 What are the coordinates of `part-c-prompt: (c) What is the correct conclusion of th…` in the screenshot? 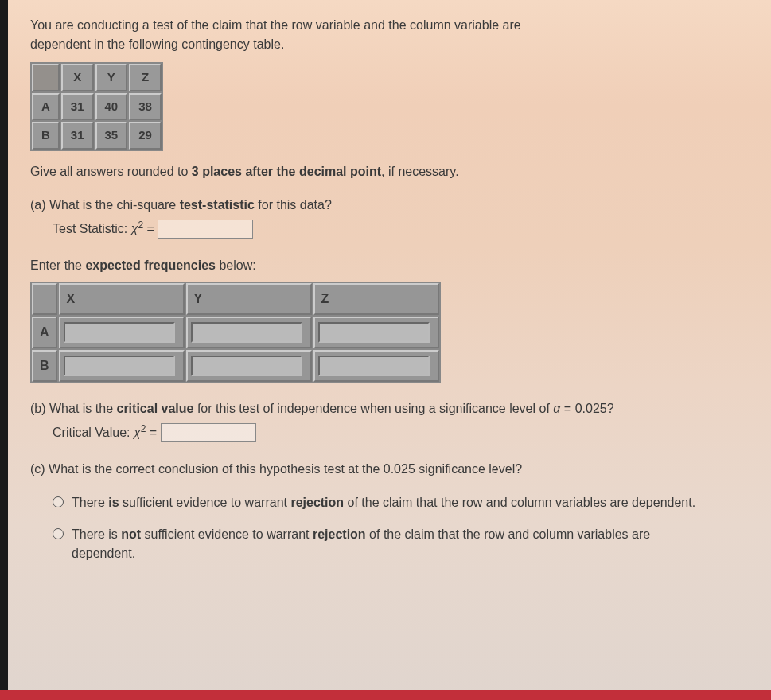 It's located at (390, 469).